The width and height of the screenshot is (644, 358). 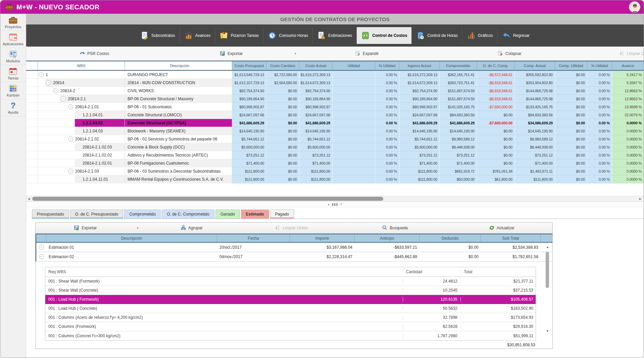 I want to click on sidebar-item-aplicaciones: Aplicaciones, so click(x=13, y=40).